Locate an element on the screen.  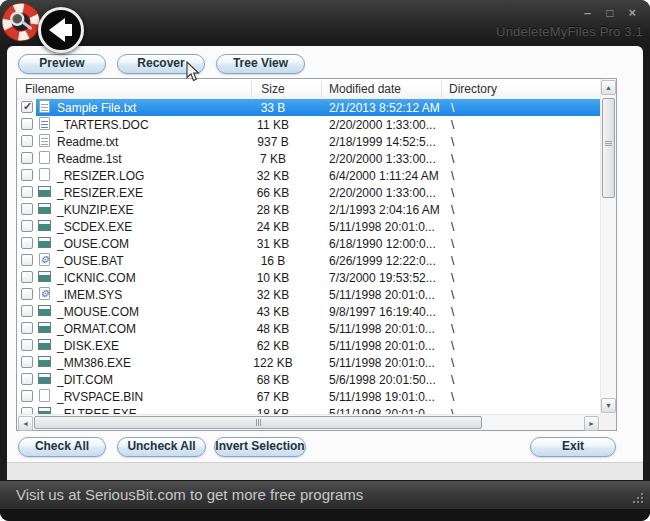
row-size: 67 KB is located at coordinates (273, 397).